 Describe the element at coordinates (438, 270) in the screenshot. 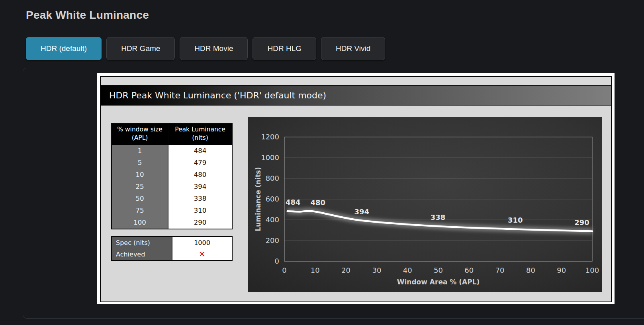

I see `svg-text: 50` at that location.